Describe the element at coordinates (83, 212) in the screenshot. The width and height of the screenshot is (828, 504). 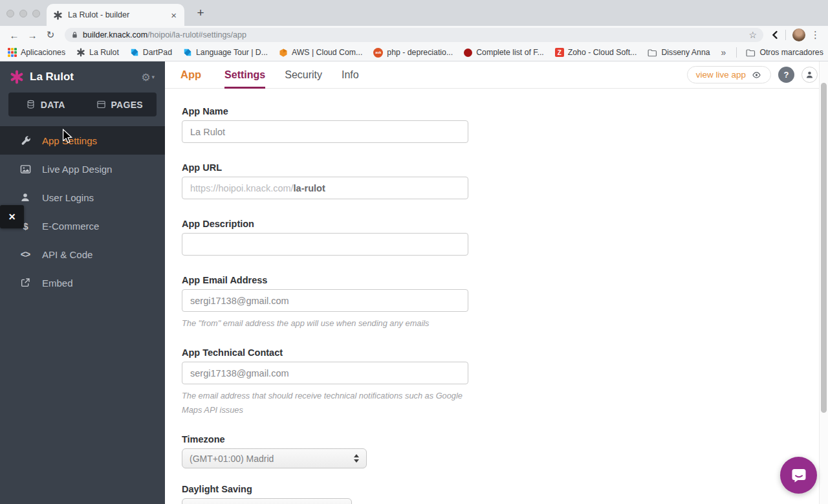
I see `sidebar-menu: App Settings Live App Design User Logins…` at that location.